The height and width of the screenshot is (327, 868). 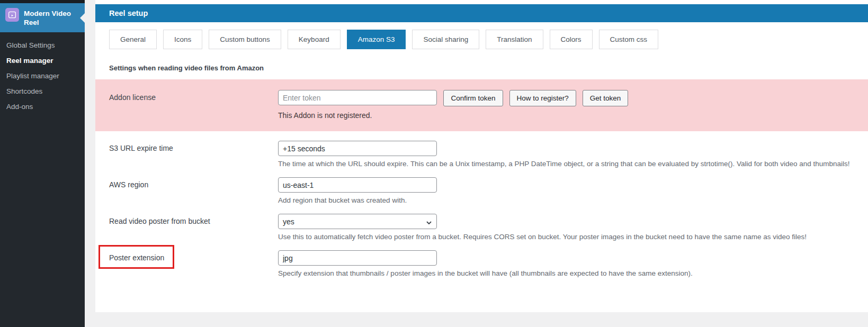 I want to click on tab-icons: Icons, so click(x=183, y=39).